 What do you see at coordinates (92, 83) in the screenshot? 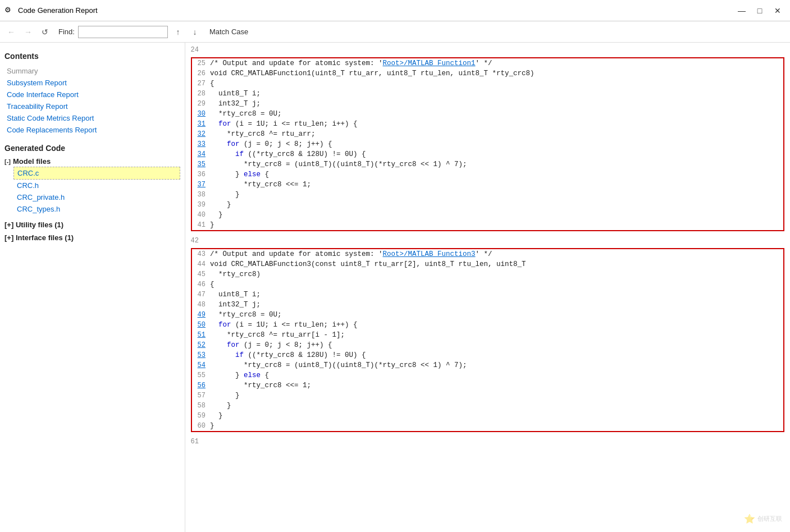
I see `sidebar-item-subsystem-report: Subsystem Report` at bounding box center [92, 83].